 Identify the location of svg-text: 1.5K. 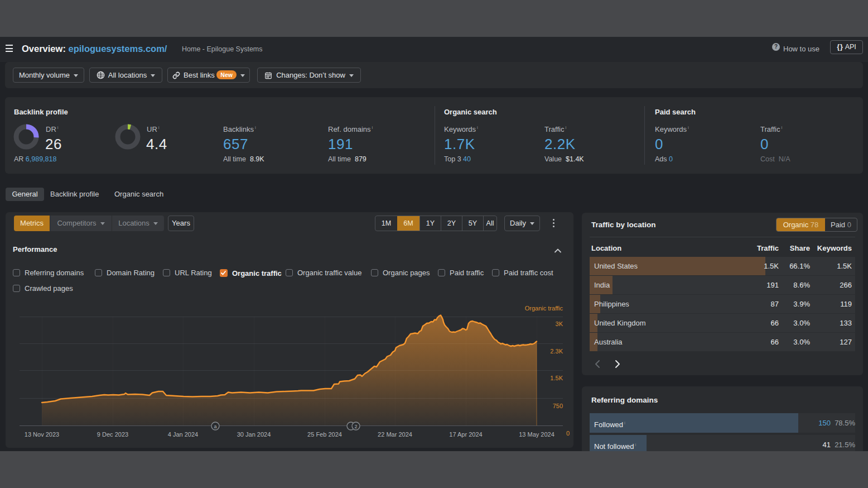
(557, 378).